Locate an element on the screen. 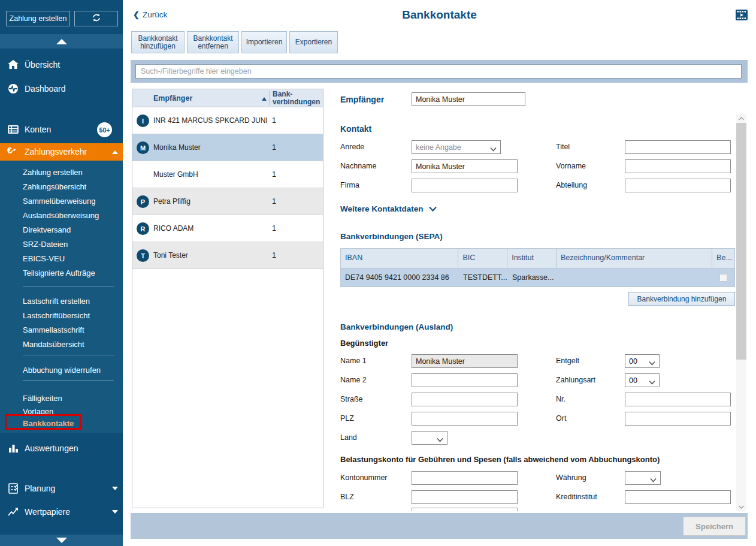 This screenshot has height=546, width=756. entgelt-label: Entgelt is located at coordinates (568, 361).